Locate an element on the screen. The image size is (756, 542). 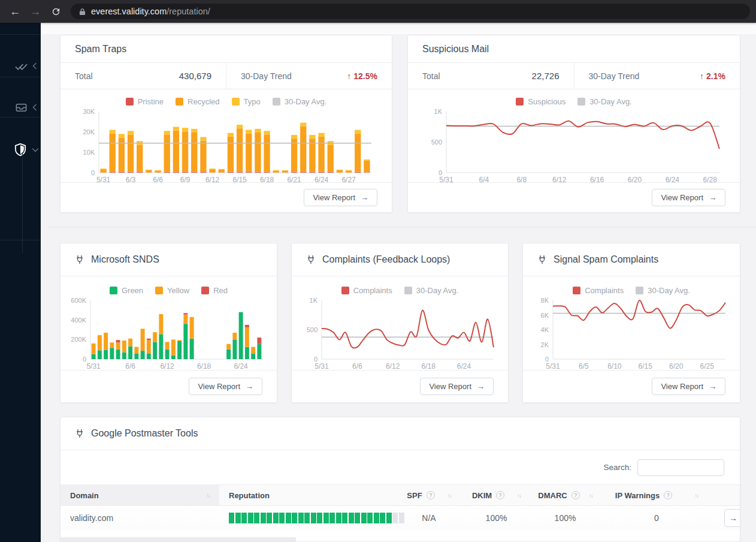
complaints-fbl-chart: 05001K5/316/66/126/186/24 is located at coordinates (399, 335).